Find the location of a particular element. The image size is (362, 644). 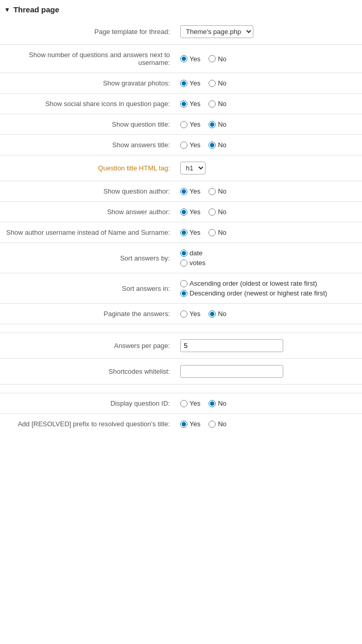

show_answer_author-radio-no is located at coordinates (212, 212).